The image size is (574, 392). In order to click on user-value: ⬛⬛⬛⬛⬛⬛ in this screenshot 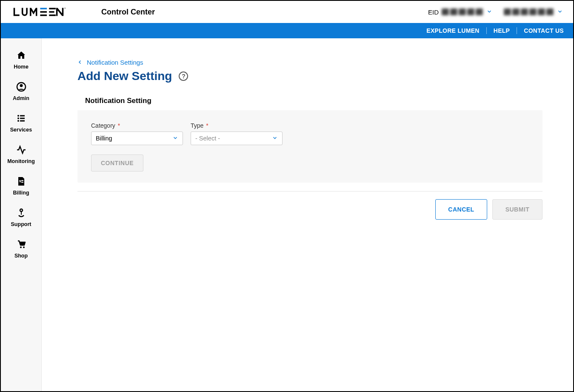, I will do `click(529, 12)`.